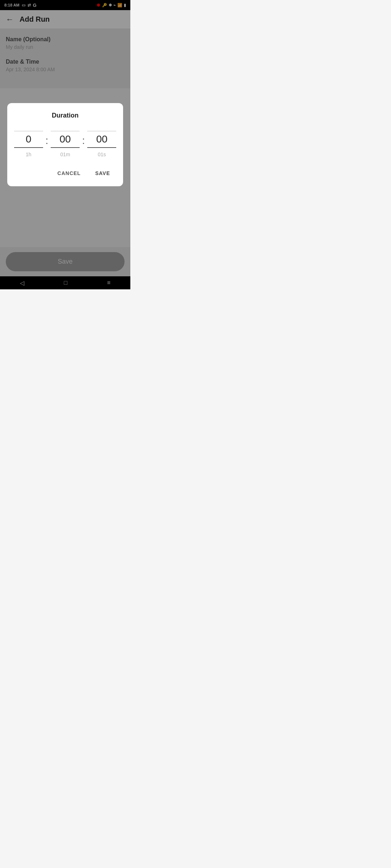 The image size is (391, 868). Describe the element at coordinates (65, 144) in the screenshot. I see `minutes-column: 00 01m` at that location.